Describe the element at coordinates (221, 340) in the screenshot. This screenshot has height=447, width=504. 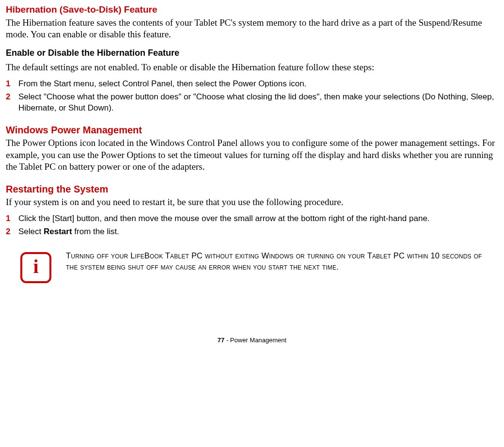
I see `footer-page-number: 77` at that location.